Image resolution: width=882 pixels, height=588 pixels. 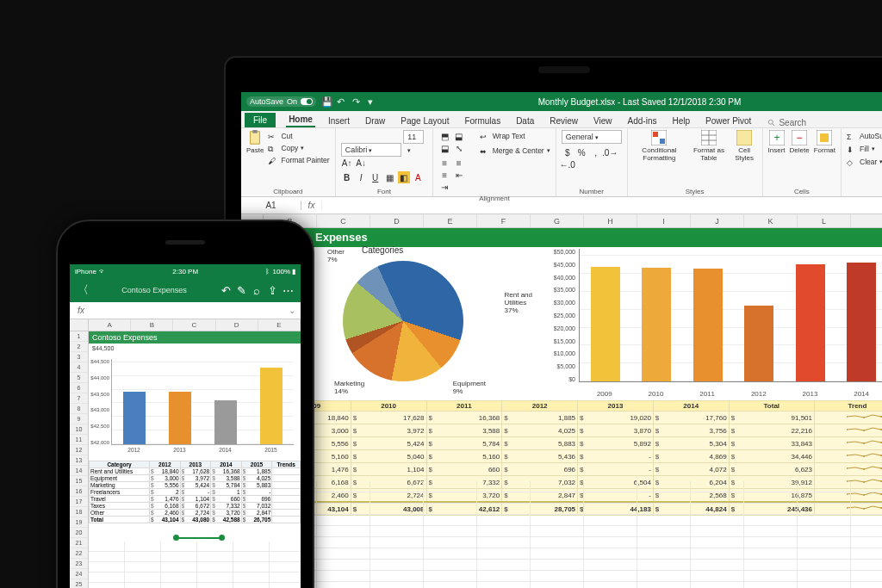 I want to click on format-as-table-button: Format as Table, so click(x=709, y=146).